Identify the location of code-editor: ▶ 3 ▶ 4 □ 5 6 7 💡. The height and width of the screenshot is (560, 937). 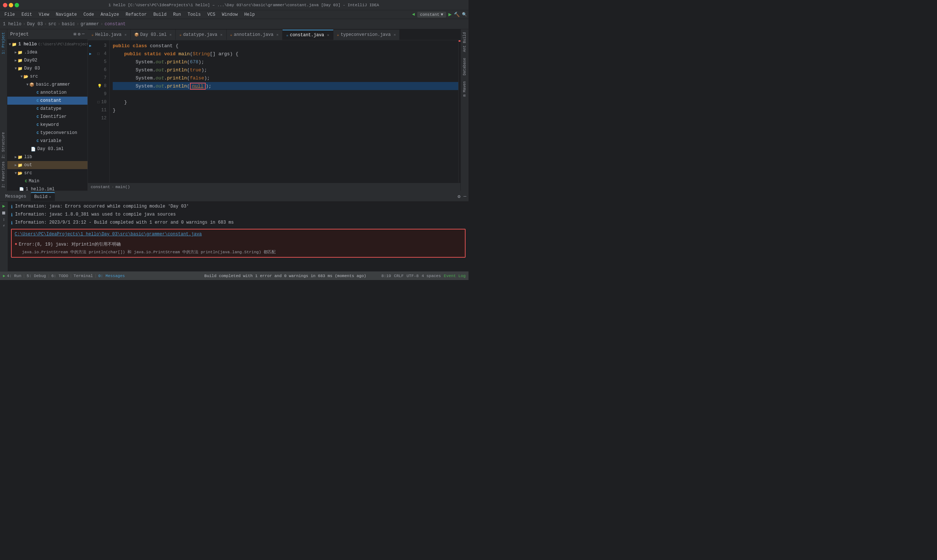
(274, 112).